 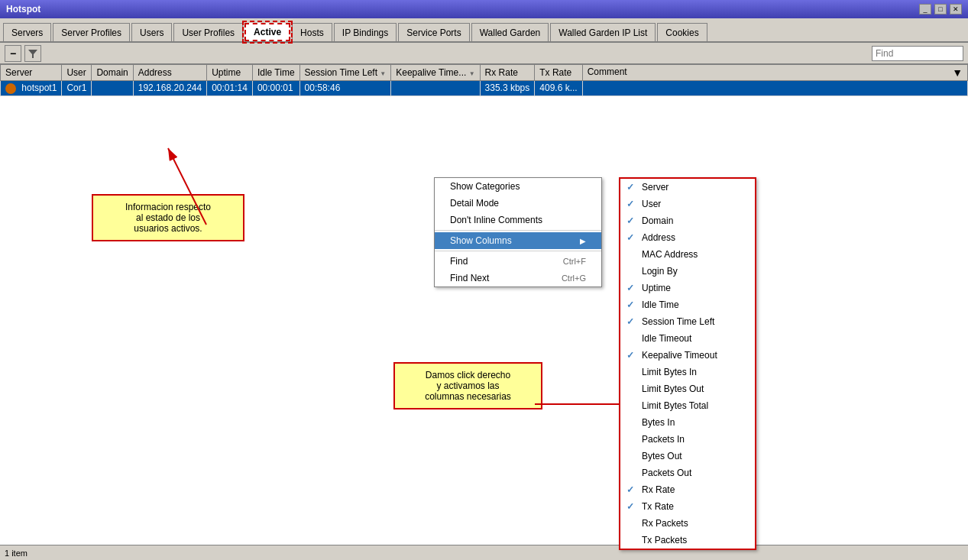 What do you see at coordinates (518, 232) in the screenshot?
I see `context-menu: Show Categories Detail Mode Don't Inline…` at bounding box center [518, 232].